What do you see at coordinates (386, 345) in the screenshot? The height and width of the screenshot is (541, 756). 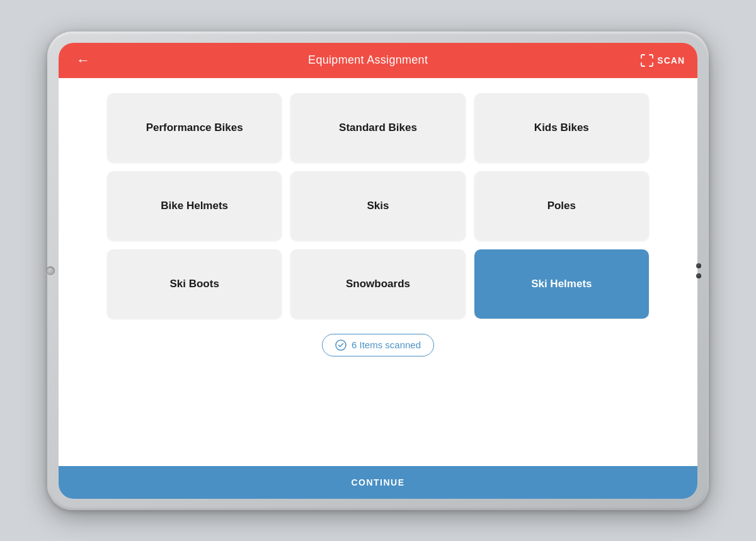 I see `items-scanned-text: 6 Items scanned` at bounding box center [386, 345].